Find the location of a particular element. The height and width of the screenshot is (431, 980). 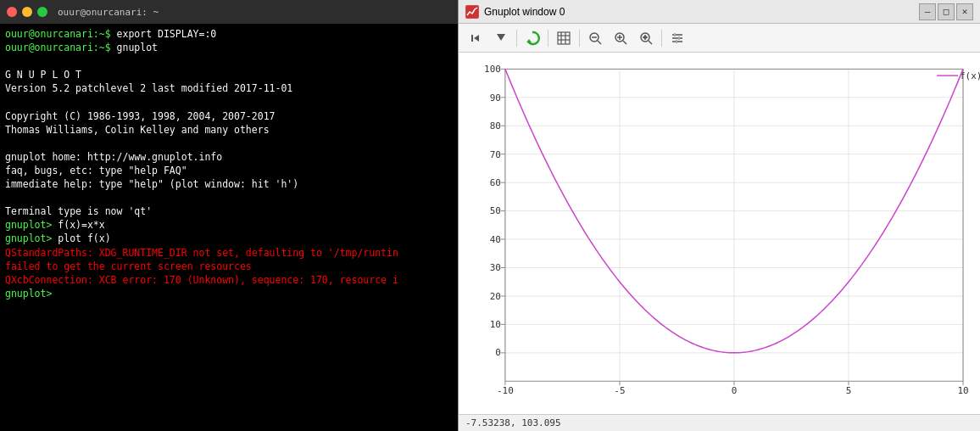

zoom-in-button is located at coordinates (621, 38).